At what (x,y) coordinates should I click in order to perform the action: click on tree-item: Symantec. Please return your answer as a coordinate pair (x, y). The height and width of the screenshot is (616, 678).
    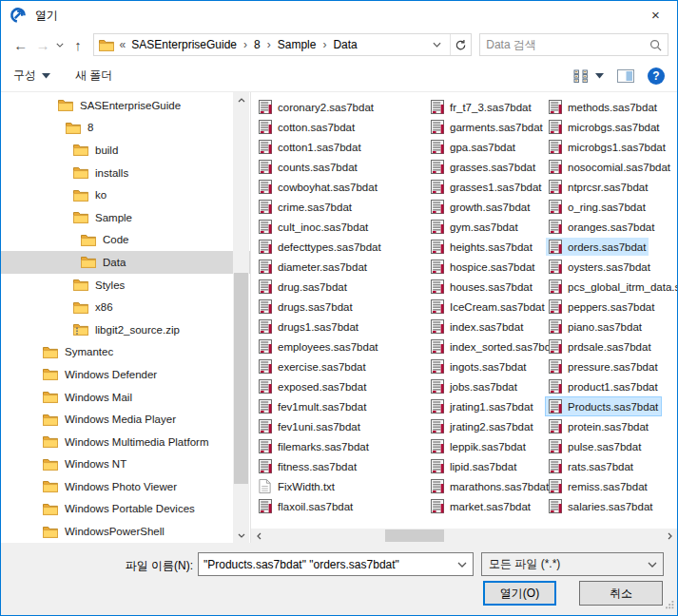
    Looking at the image, I should click on (126, 353).